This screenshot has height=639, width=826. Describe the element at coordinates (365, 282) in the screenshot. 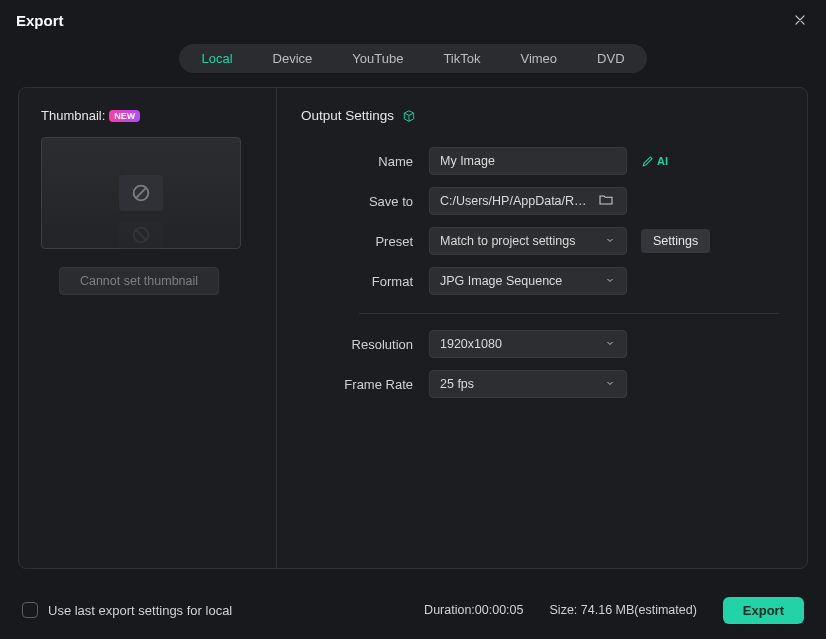

I see `label-format: Format` at that location.